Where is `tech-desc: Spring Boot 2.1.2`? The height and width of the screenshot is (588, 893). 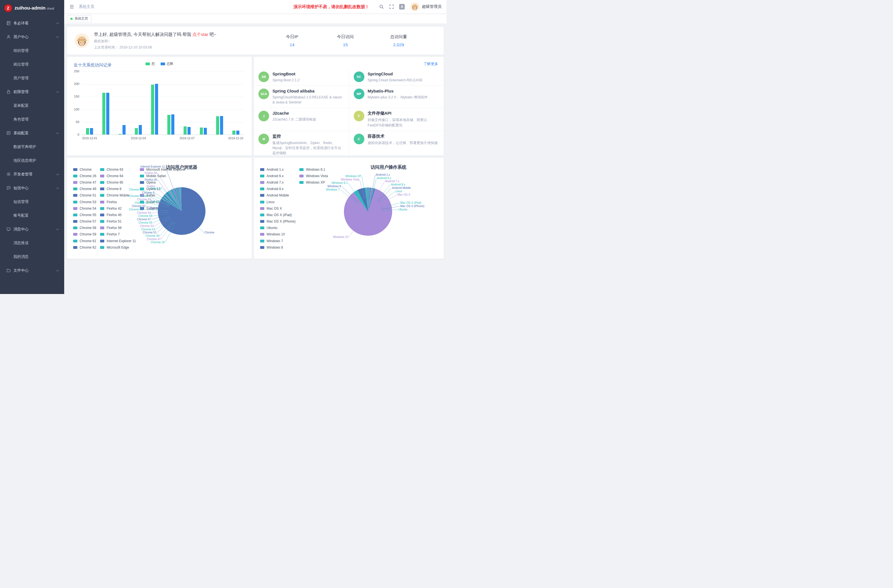
tech-desc: Spring Boot 2.1.2 is located at coordinates (286, 80).